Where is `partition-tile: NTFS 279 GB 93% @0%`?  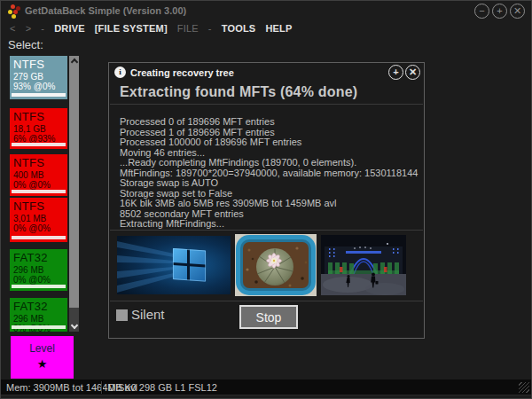 partition-tile: NTFS 279 GB 93% @0% is located at coordinates (39, 78).